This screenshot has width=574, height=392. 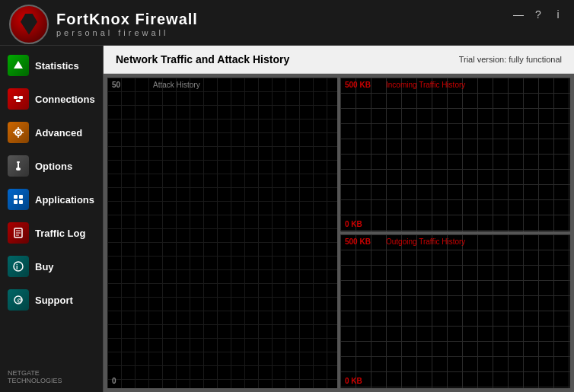 What do you see at coordinates (538, 14) in the screenshot?
I see `title-controls: — ? i` at bounding box center [538, 14].